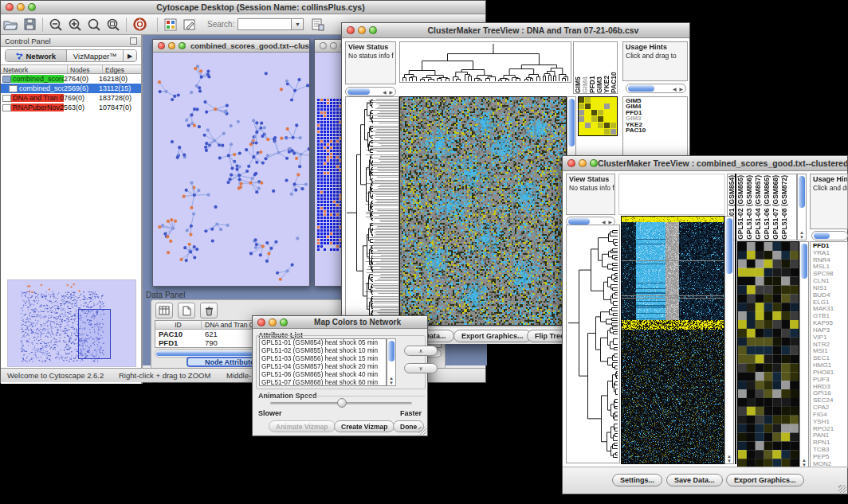 The image size is (848, 504). What do you see at coordinates (656, 88) in the screenshot?
I see `usage-hints-hscrollbar: ◀ ▶` at bounding box center [656, 88].